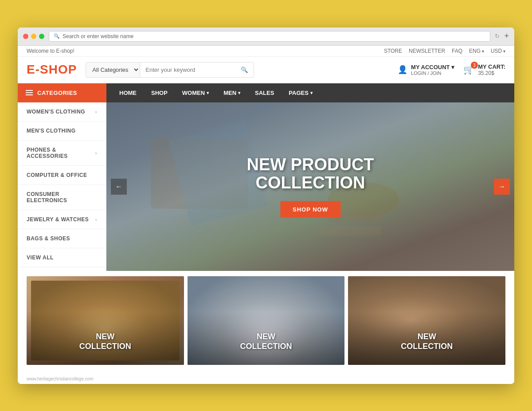 This screenshot has width=532, height=411. Describe the element at coordinates (266, 36) in the screenshot. I see `browser-chrome: 🔍 Search or enter website name ↻ +` at that location.